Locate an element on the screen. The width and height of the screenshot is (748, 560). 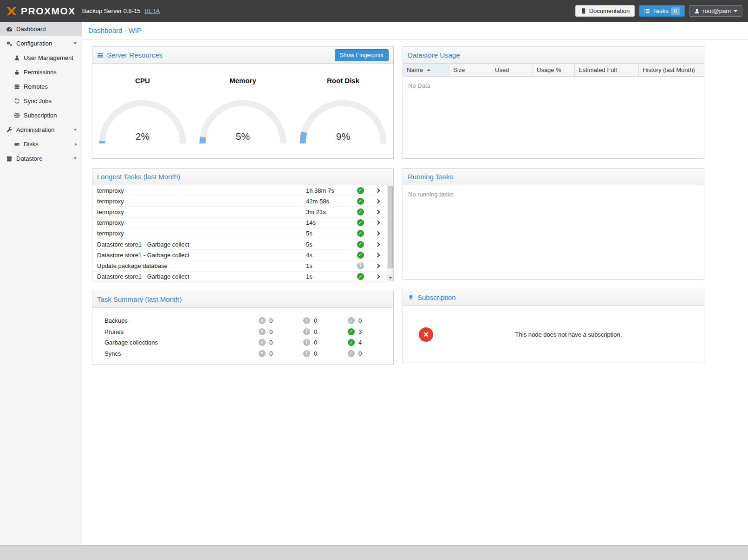
task-row: termproxy 42m 58s ✓ is located at coordinates (240, 202).